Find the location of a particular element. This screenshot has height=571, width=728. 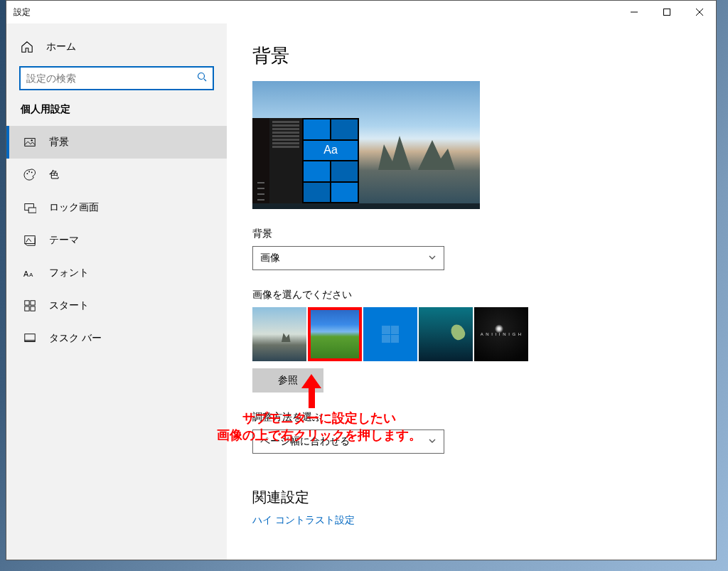

sidebar-item-label: ロック画面 is located at coordinates (74, 208).